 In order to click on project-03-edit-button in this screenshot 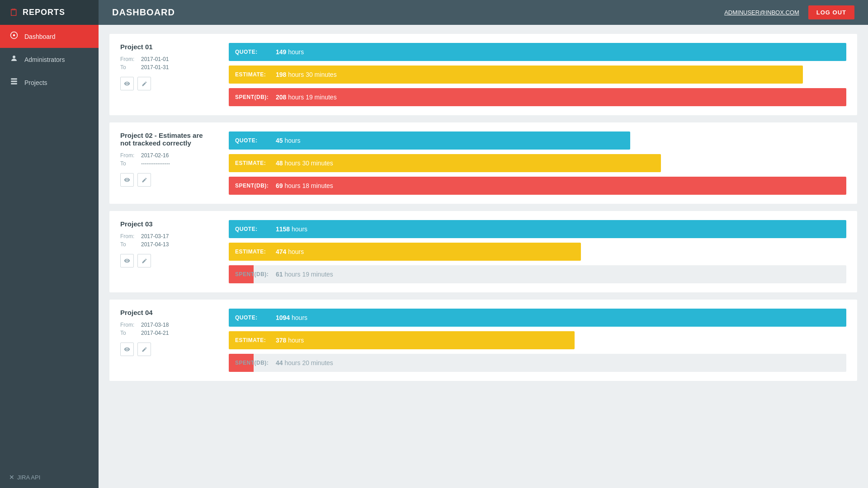, I will do `click(144, 261)`.